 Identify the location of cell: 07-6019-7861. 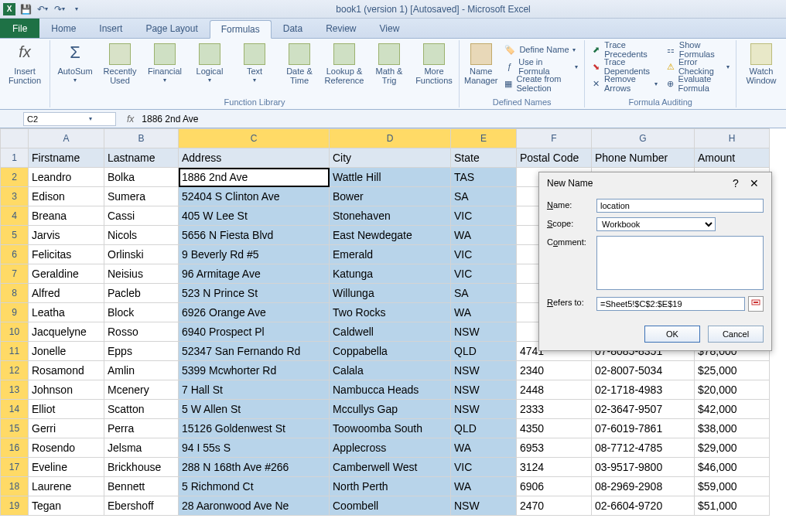
(644, 428).